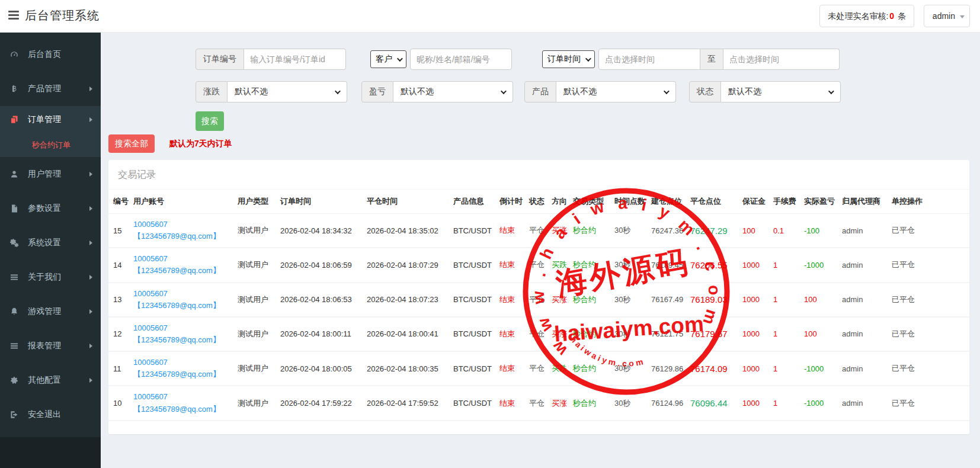  What do you see at coordinates (50, 145) in the screenshot?
I see `sidebar-subitem-0: 秒合约订单` at bounding box center [50, 145].